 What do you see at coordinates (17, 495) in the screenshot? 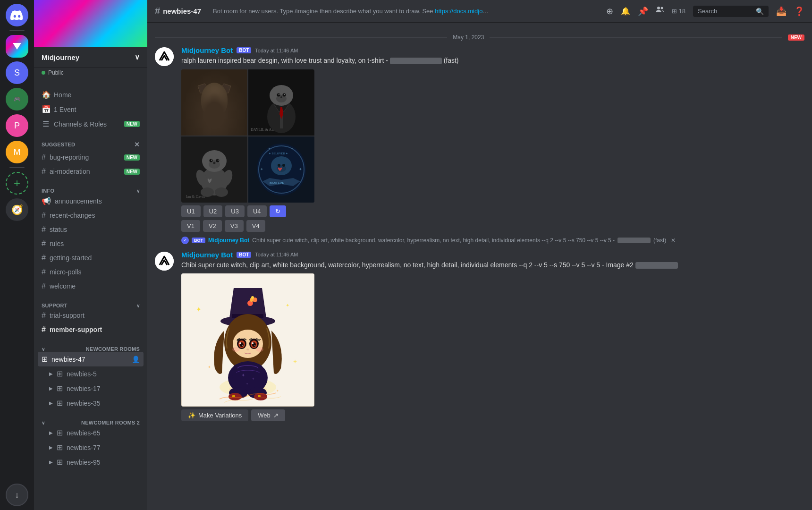
I see `guild-icon-download: ↓` at bounding box center [17, 495].